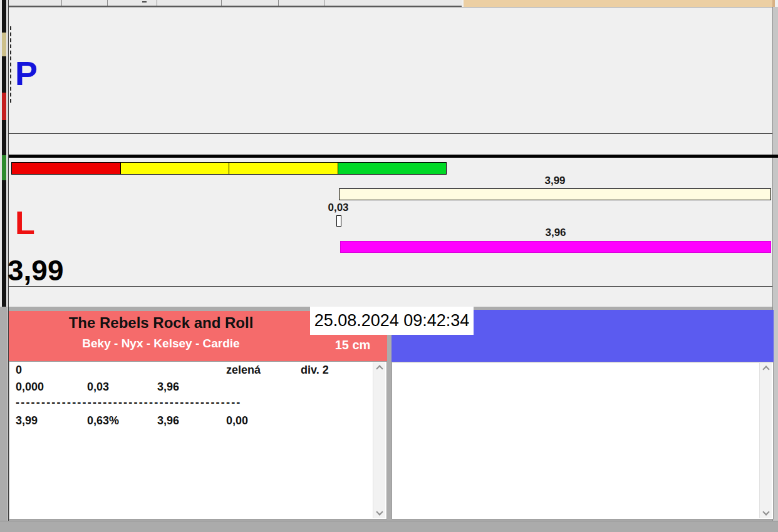 The image size is (778, 532). What do you see at coordinates (4, 419) in the screenshot?
I see `sliver-gray-bottom` at bounding box center [4, 419].